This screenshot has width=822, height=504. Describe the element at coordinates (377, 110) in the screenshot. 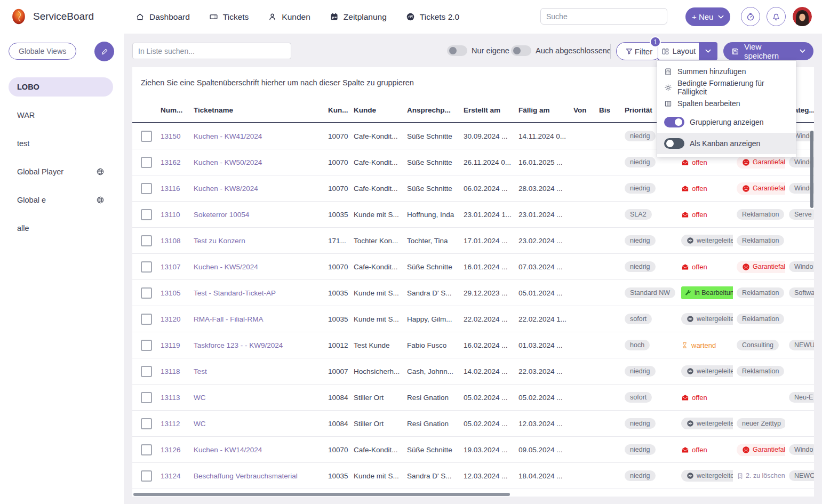

I see `column-header-kunde: Kunde` at that location.